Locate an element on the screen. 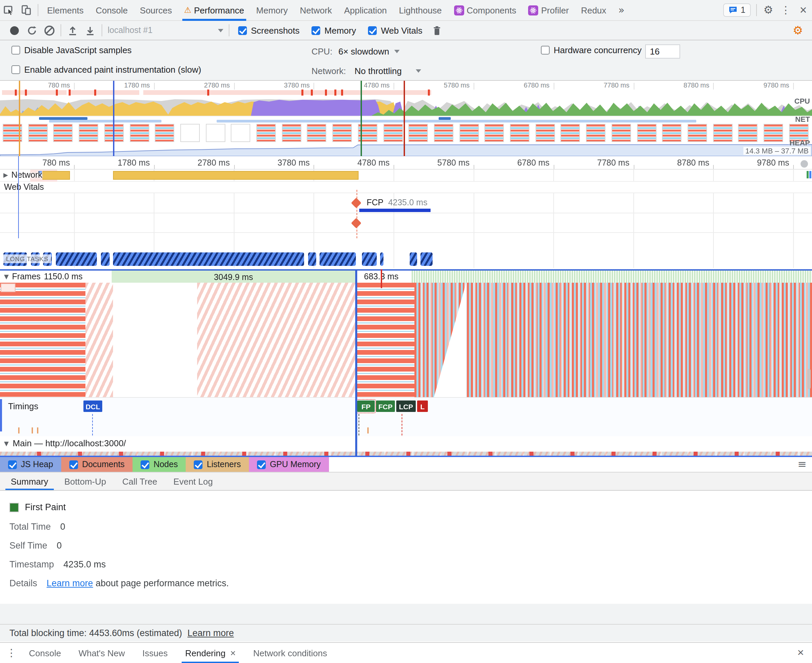  save-profile-icon is located at coordinates (90, 30).